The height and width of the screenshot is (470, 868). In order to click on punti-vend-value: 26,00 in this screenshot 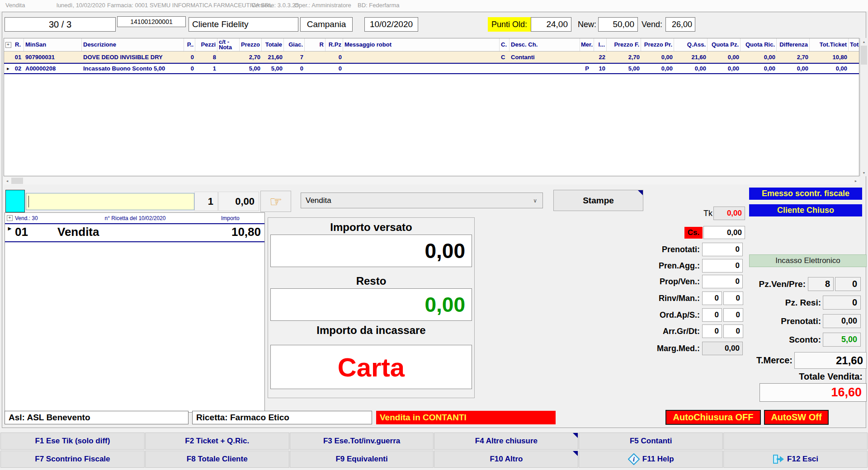, I will do `click(680, 24)`.